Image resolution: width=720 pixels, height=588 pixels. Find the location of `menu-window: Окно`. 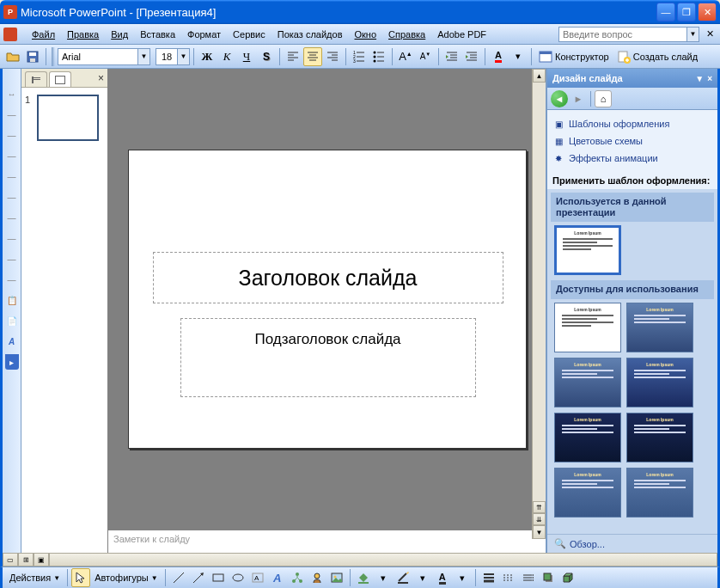

menu-window: Окно is located at coordinates (366, 34).